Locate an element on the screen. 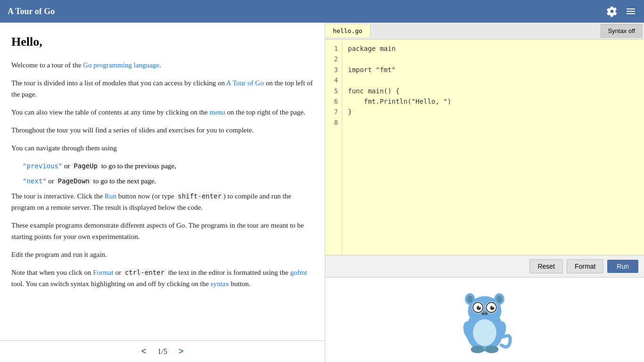 The image size is (644, 362). syntax-toggle-button: Syntax off is located at coordinates (621, 31).